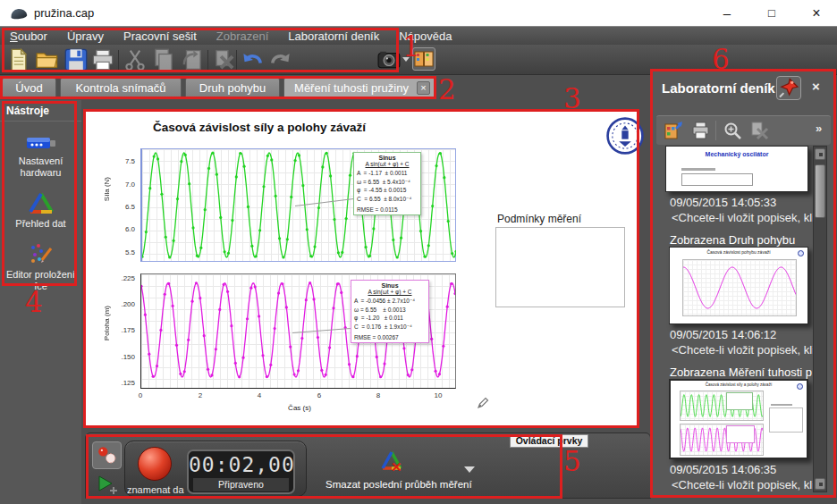  What do you see at coordinates (424, 59) in the screenshot?
I see `journal-book-icon` at bounding box center [424, 59].